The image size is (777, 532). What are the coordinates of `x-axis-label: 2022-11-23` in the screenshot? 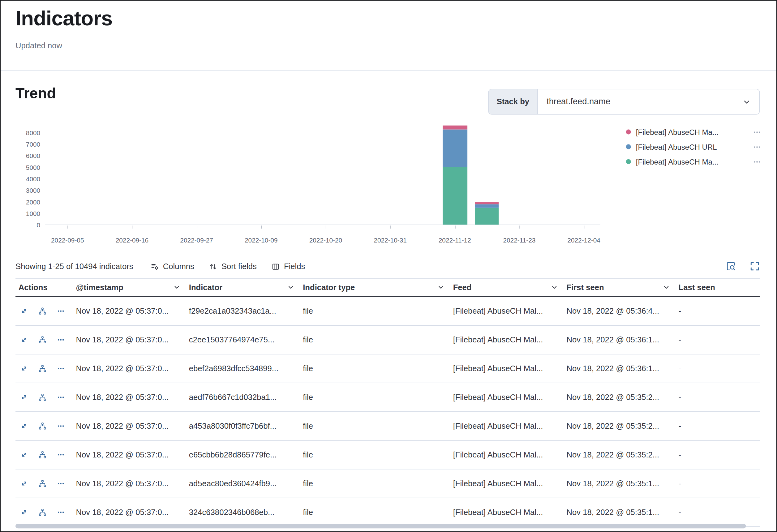 It's located at (519, 240).